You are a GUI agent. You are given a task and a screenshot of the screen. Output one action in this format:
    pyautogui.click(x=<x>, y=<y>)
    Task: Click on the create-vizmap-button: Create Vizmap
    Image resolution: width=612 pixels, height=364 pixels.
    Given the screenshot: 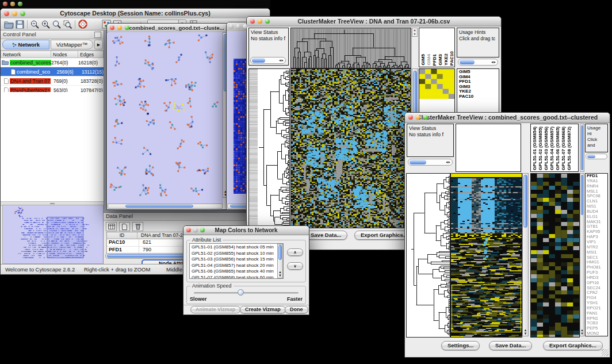 What is the action you would take?
    pyautogui.click(x=263, y=309)
    